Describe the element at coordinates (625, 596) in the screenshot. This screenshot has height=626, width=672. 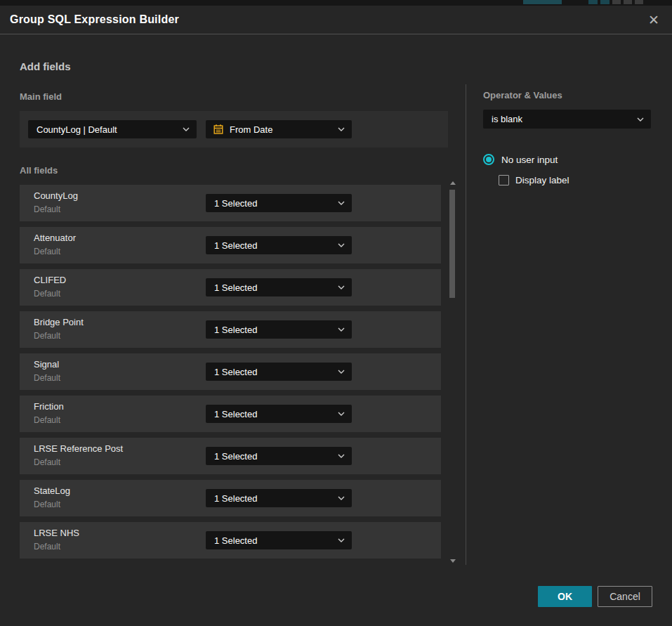
I see `cancel-button: Cancel` at that location.